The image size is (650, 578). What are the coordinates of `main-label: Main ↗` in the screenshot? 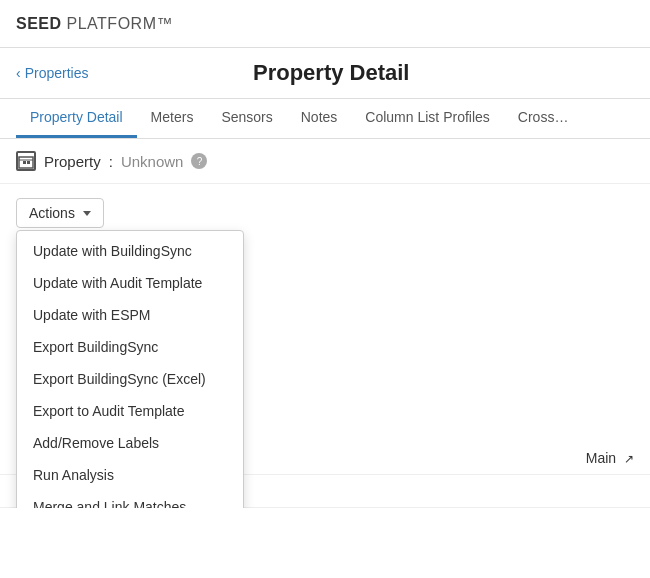 It's located at (610, 458).